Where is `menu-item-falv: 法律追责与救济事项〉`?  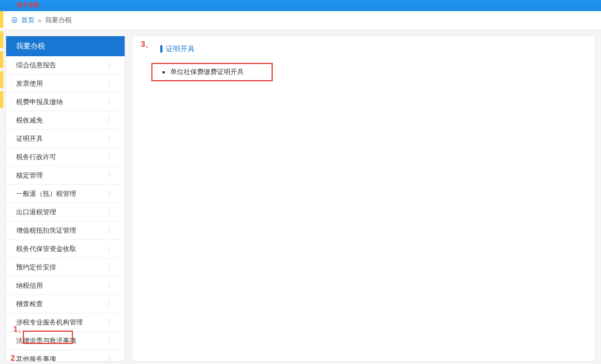
menu-item-falv: 法律追责与救济事项〉 is located at coordinates (66, 341).